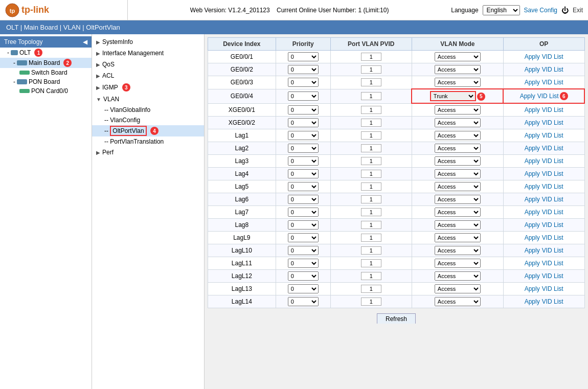  What do you see at coordinates (148, 110) in the screenshot?
I see `nav-vlan-global-info: -- VlanGlobalInfo` at bounding box center [148, 110].